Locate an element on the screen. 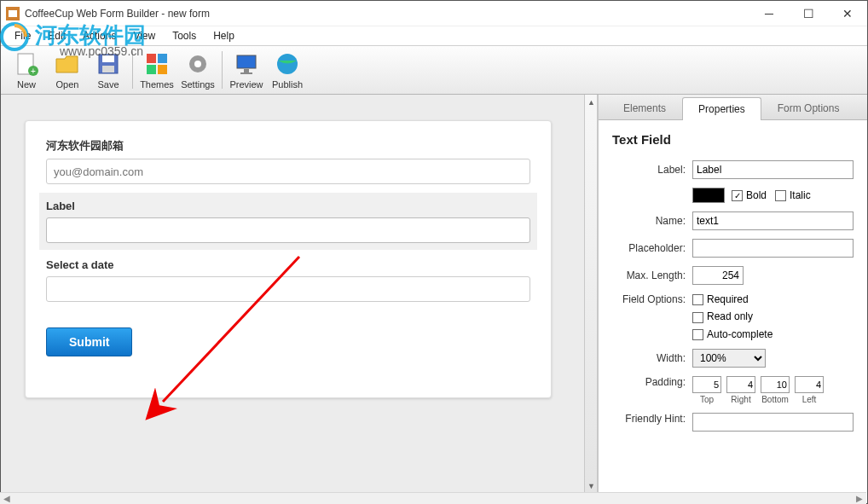  padding-bottom-input is located at coordinates (775, 385).